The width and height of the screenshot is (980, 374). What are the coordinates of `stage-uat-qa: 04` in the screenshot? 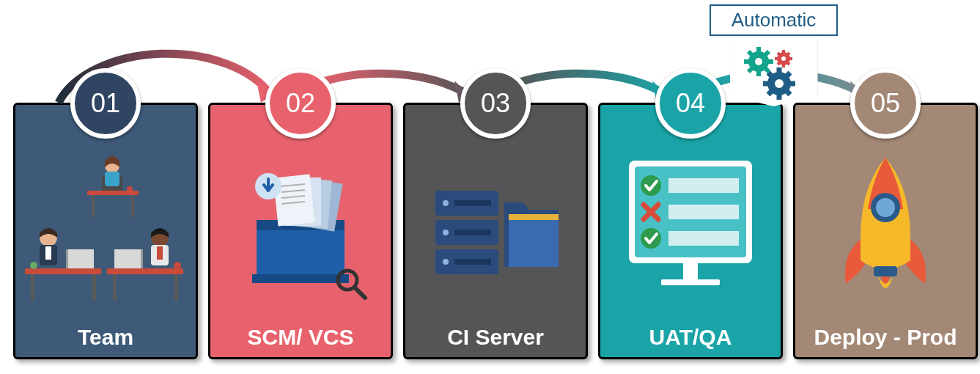 It's located at (690, 231).